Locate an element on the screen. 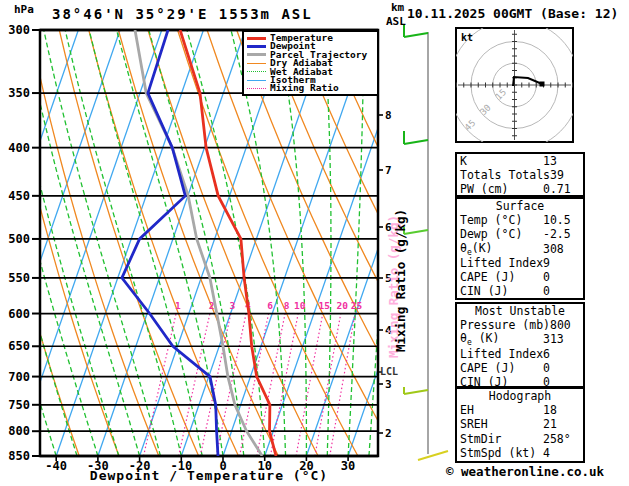  pressure-tick-label: 800 is located at coordinates (19, 431).